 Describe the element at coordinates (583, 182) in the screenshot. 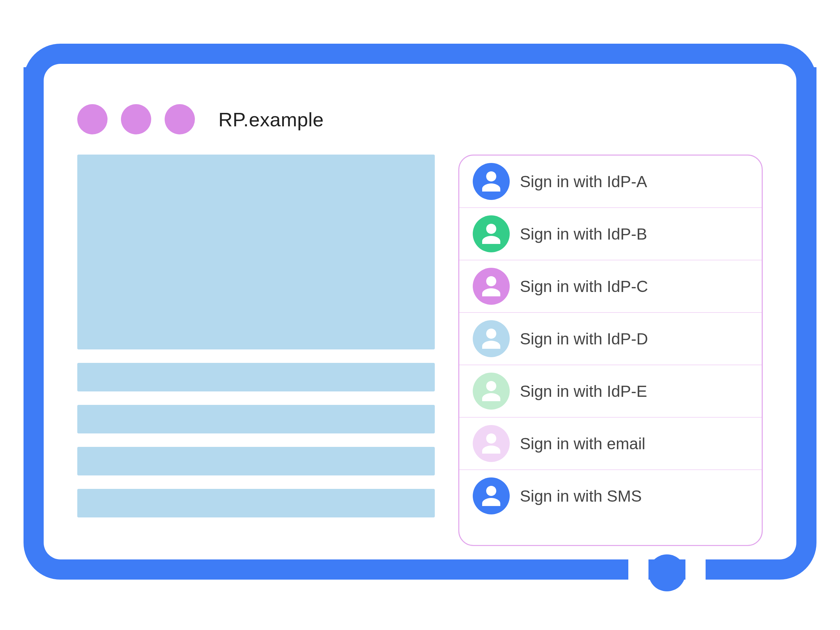

I see `signin-option-label: Sign in with IdP-A` at that location.